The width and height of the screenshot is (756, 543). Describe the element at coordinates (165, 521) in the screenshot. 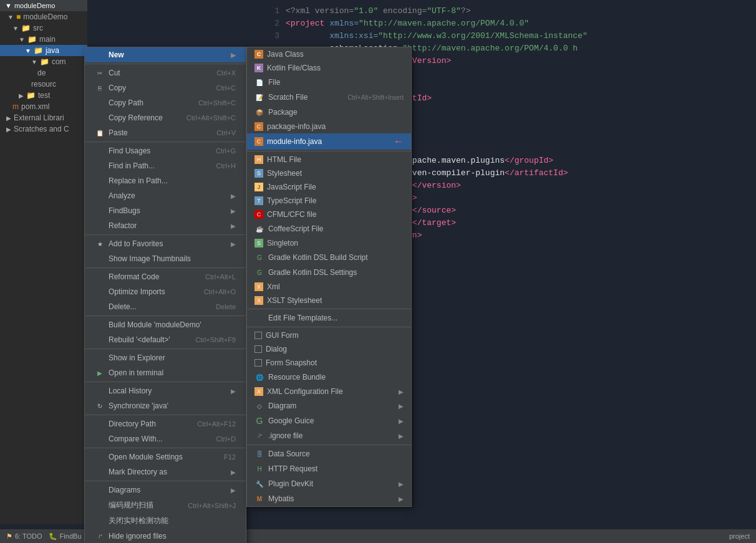

I see `context-menu-realtime: 关闭实时检测功能` at that location.